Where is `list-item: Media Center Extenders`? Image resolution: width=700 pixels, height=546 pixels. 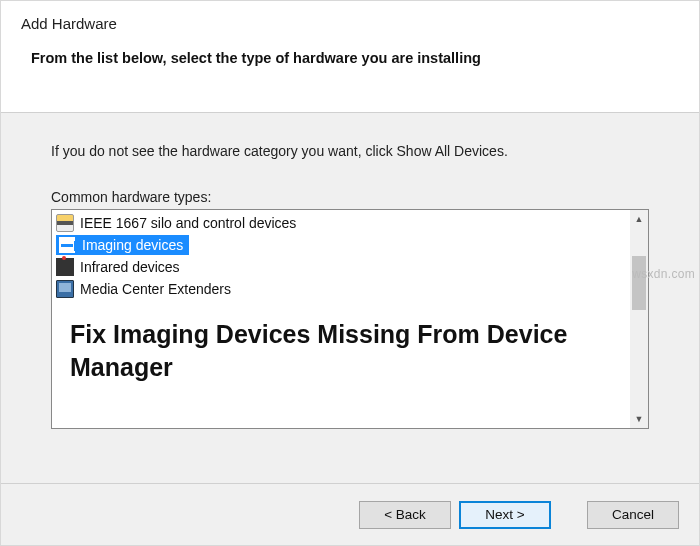 list-item: Media Center Extenders is located at coordinates (341, 289).